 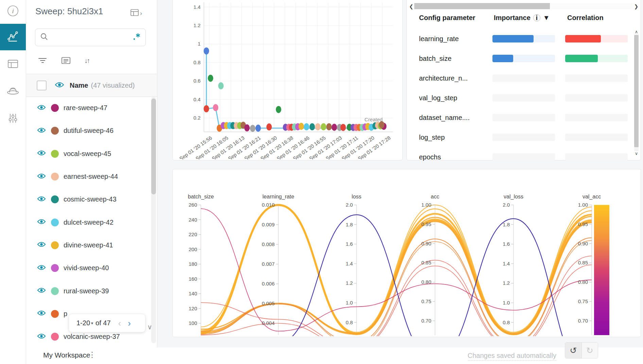 What do you see at coordinates (524, 157) in the screenshot?
I see `importance-row: epochs` at bounding box center [524, 157].